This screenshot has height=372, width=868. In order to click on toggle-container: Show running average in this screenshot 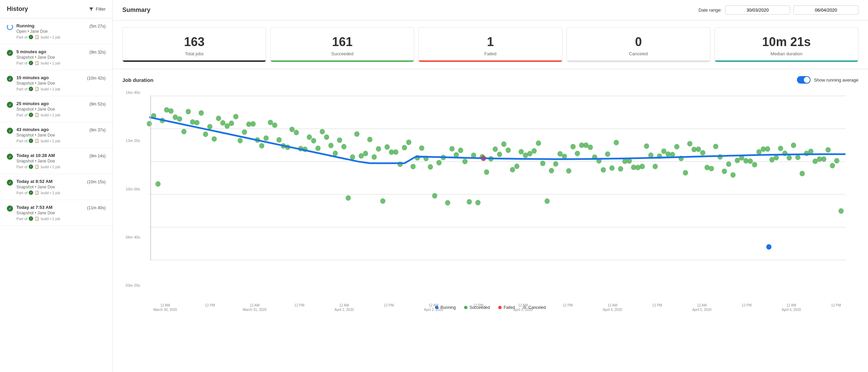, I will do `click(828, 80)`.